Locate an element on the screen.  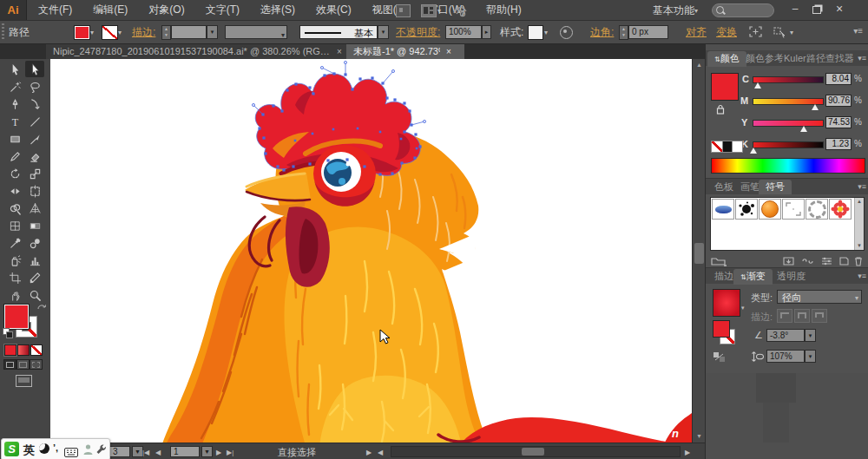
fill-box is located at coordinates (16, 317).